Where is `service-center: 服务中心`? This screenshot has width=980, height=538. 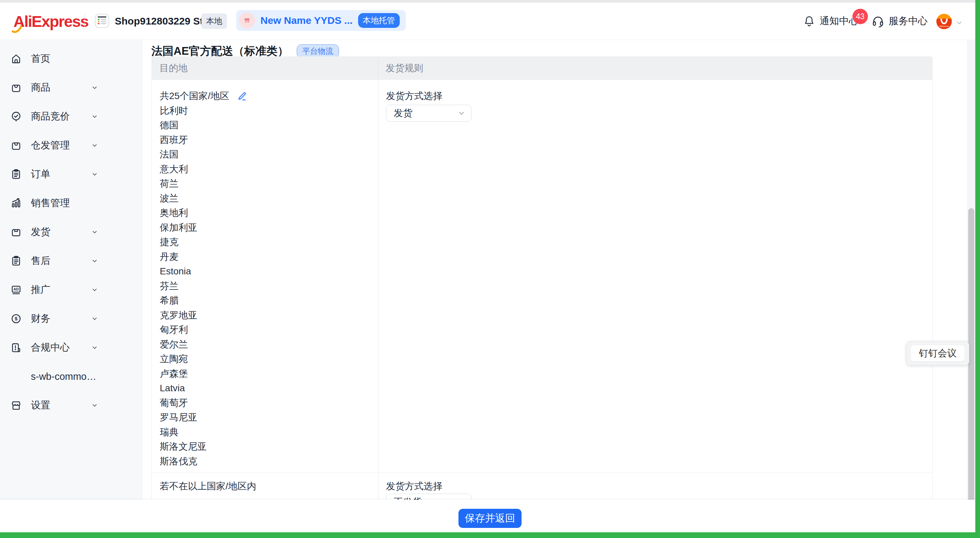
service-center: 服务中心 is located at coordinates (899, 21).